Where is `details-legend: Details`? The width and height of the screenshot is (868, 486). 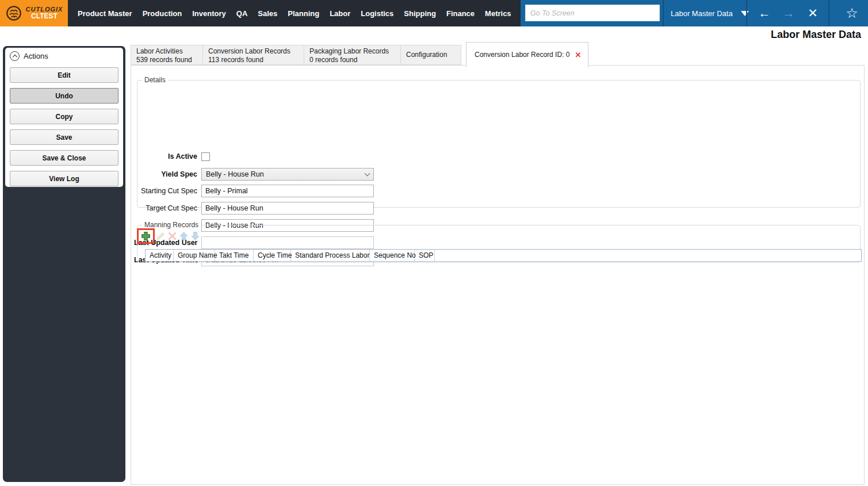 details-legend: Details is located at coordinates (155, 80).